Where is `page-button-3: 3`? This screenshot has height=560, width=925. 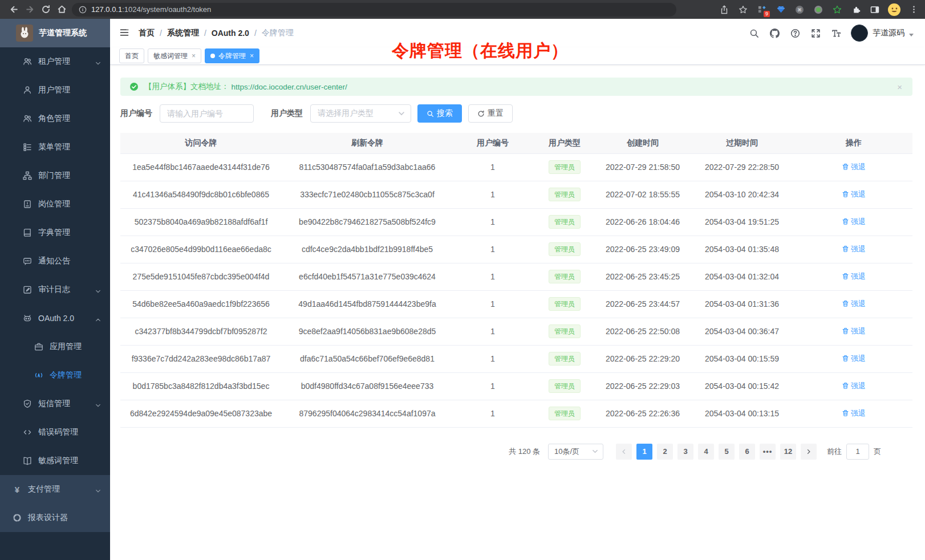
page-button-3: 3 is located at coordinates (685, 452).